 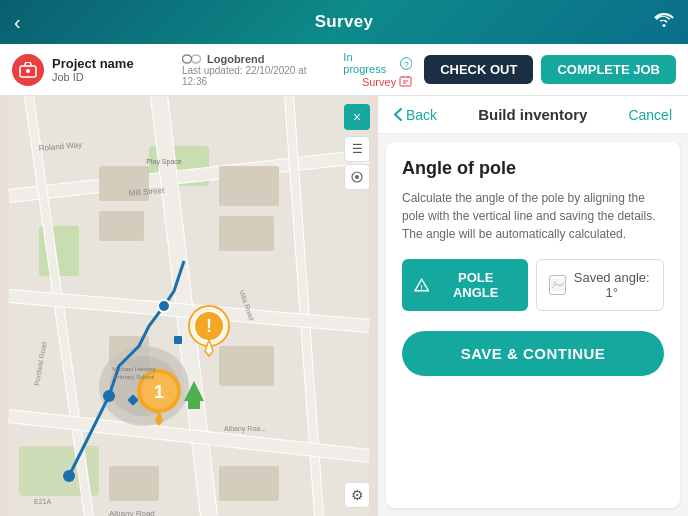 I want to click on svg-text: Play Space, so click(x=164, y=162).